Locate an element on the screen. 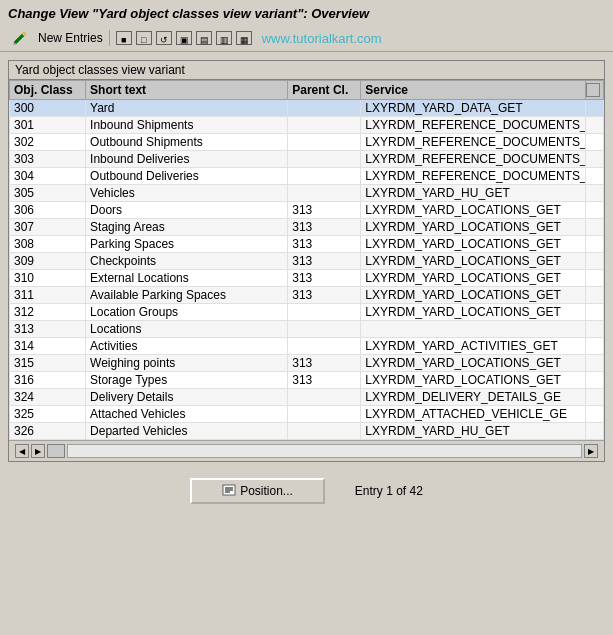 This screenshot has height=635, width=613. cell-short-text: Storage Types is located at coordinates (187, 380).